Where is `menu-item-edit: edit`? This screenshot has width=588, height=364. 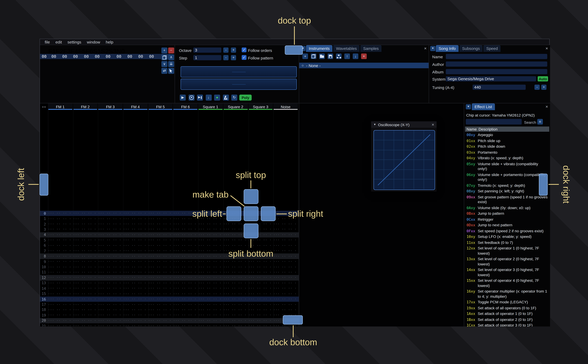
menu-item-edit: edit is located at coordinates (59, 42).